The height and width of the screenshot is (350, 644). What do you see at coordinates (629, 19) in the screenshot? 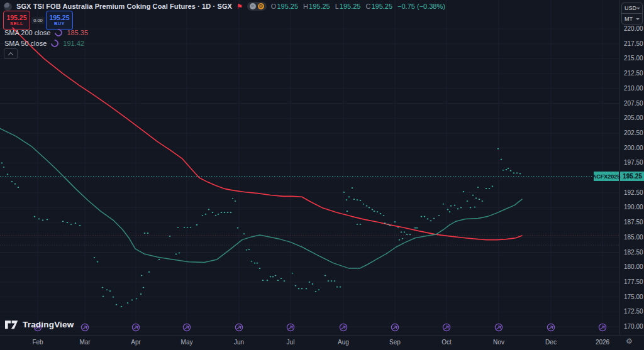
I see `unit-label: MT` at bounding box center [629, 19].